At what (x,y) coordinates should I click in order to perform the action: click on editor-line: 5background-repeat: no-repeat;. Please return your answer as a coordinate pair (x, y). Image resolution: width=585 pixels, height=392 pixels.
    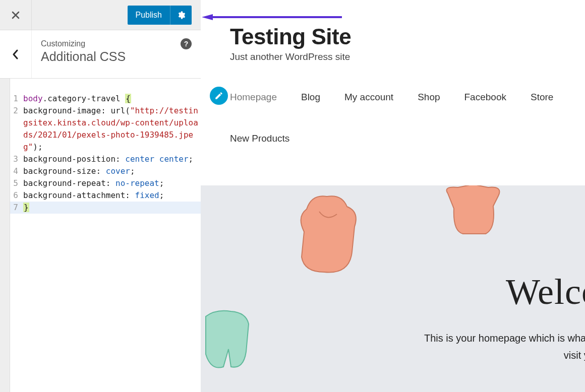
    Looking at the image, I should click on (105, 183).